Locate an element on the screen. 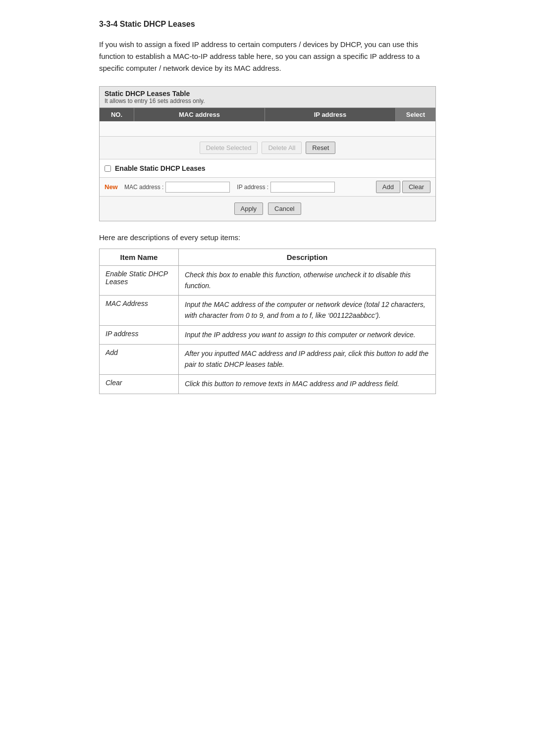 The height and width of the screenshot is (756, 535). table-row: Enable Static DHCP LeasesCheck this box … is located at coordinates (268, 281).